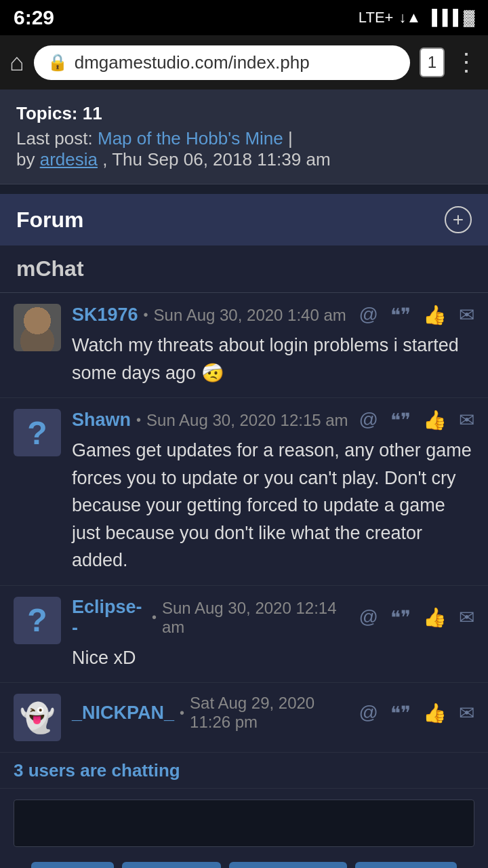 The image size is (488, 868). What do you see at coordinates (458, 220) in the screenshot?
I see `forum-plus-button: +` at bounding box center [458, 220].